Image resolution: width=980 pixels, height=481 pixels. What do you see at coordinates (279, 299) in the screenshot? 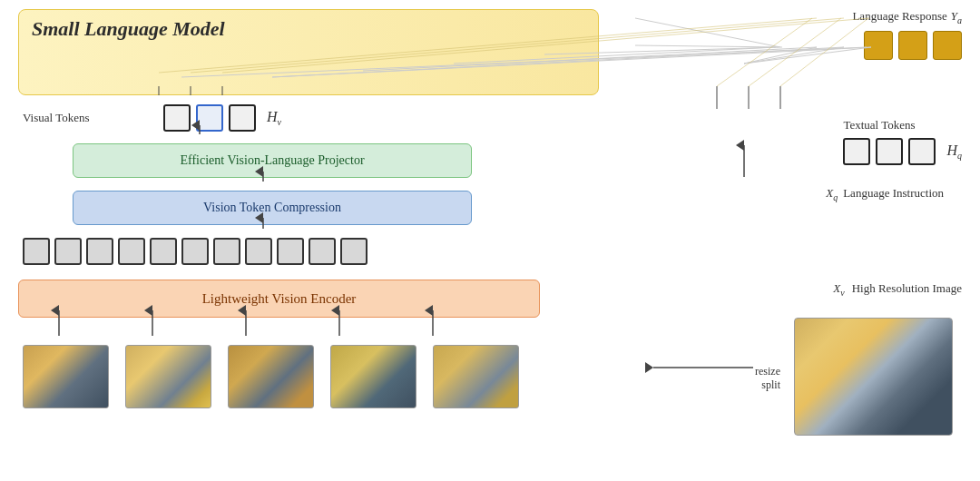
I see `lve-label: Lightweight Vision Encoder` at bounding box center [279, 299].